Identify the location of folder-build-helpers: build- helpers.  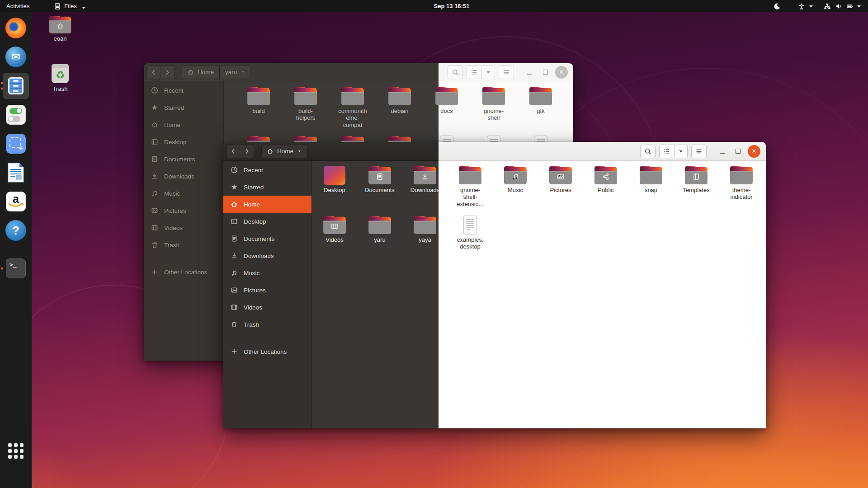
(306, 103).